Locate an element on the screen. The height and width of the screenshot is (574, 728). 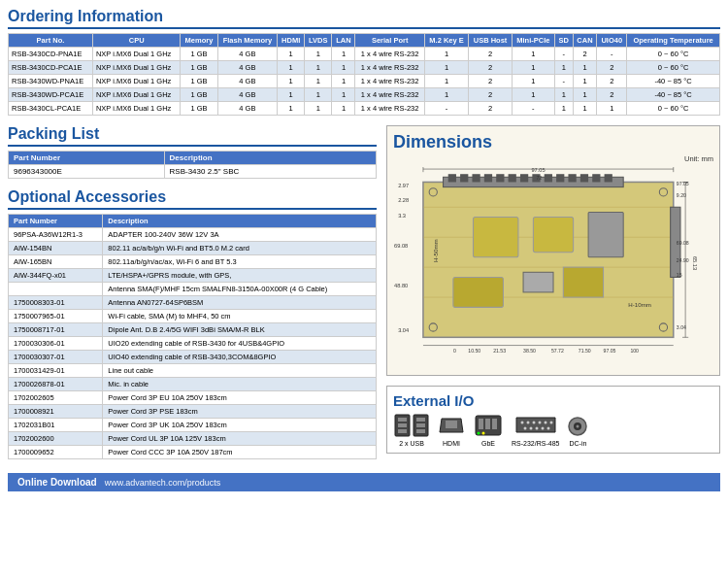
svg-text: 3.04 is located at coordinates (404, 330).